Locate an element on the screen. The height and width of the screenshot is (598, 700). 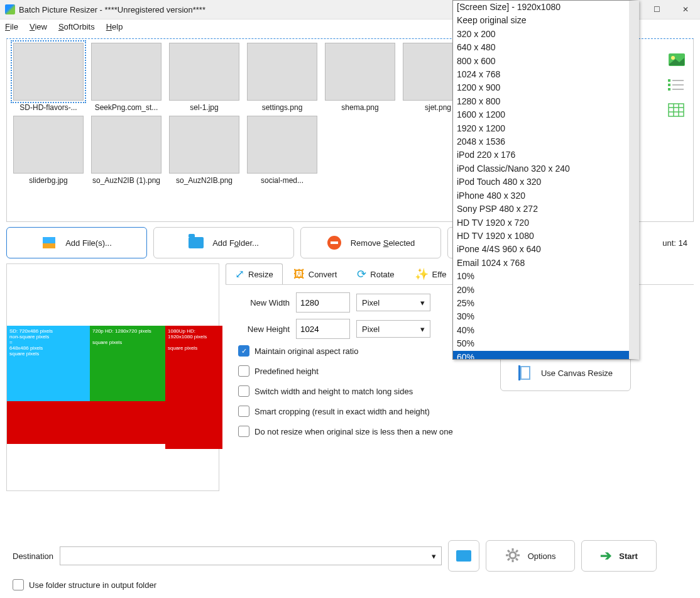
dropdown-item: HD TV 1920 x 1080 is located at coordinates (541, 236).